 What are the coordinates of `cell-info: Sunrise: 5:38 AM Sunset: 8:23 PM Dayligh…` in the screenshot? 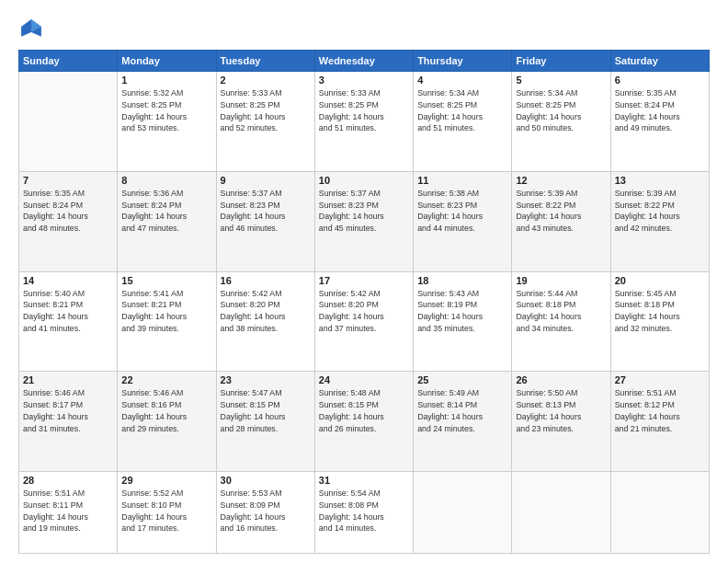 It's located at (462, 212).